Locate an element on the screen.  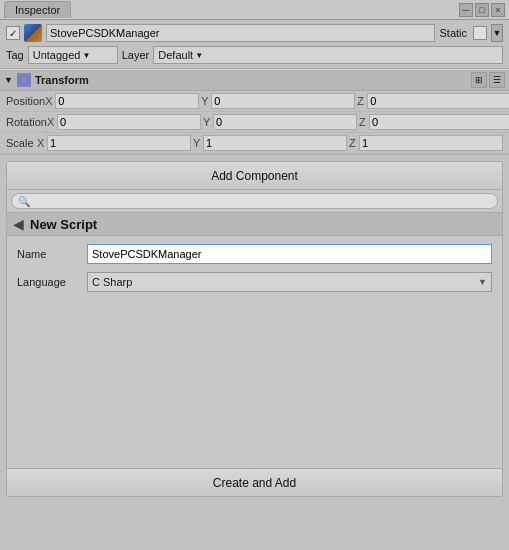
scale-y-field: Y is located at coordinates (270, 143).